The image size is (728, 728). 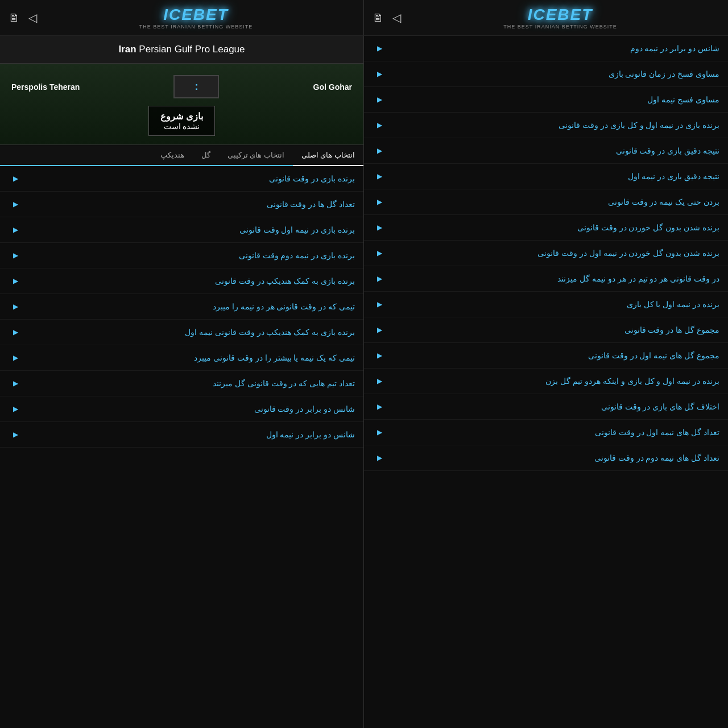 What do you see at coordinates (182, 410) in the screenshot?
I see `list-item: شانس دو برابر در وقت قانونی ▶` at bounding box center [182, 410].